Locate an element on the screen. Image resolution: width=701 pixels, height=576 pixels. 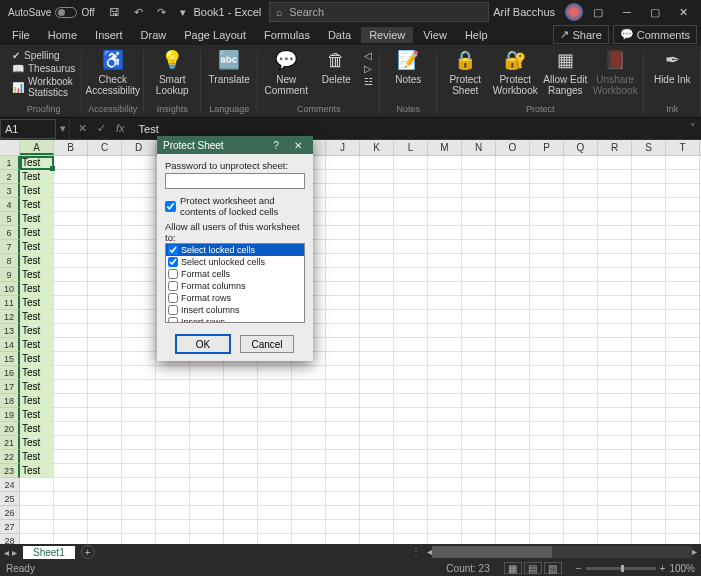
row-header: 1 is located at coordinates (10, 163).